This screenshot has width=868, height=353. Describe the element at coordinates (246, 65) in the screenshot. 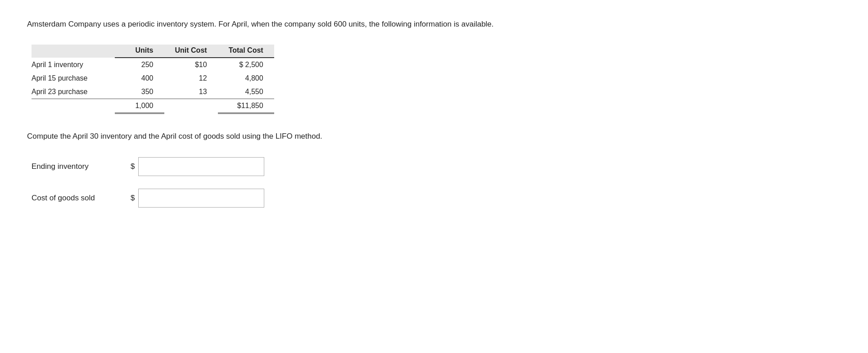

I see `row-total-cost-1: $ 2,500` at that location.